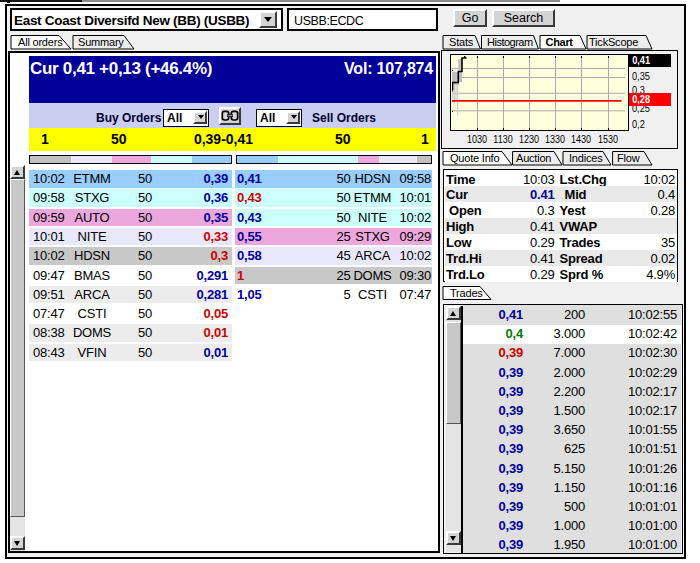 This screenshot has width=700, height=563. I want to click on svg-text: Flow, so click(628, 158).